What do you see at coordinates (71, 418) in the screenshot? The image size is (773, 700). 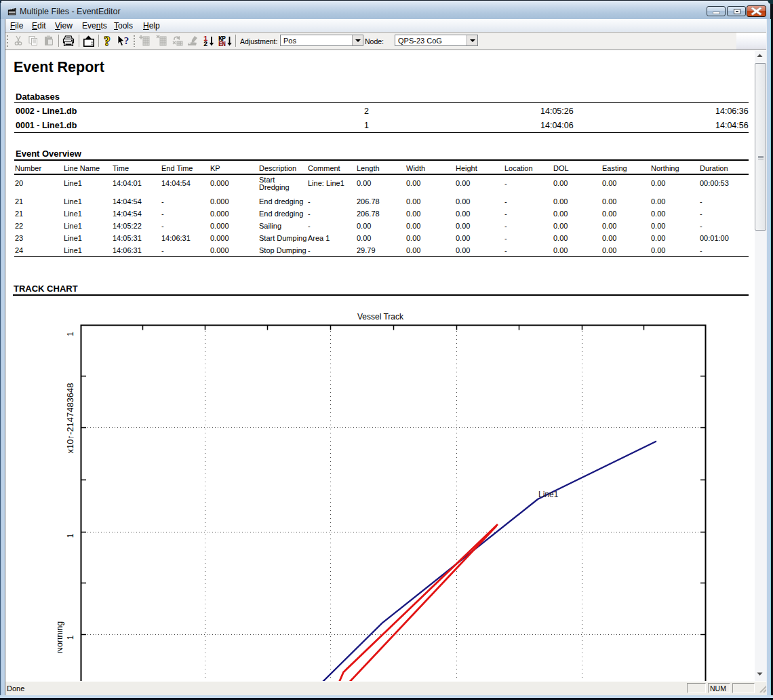 I see `svg-text: x10↑-2147483648` at bounding box center [71, 418].